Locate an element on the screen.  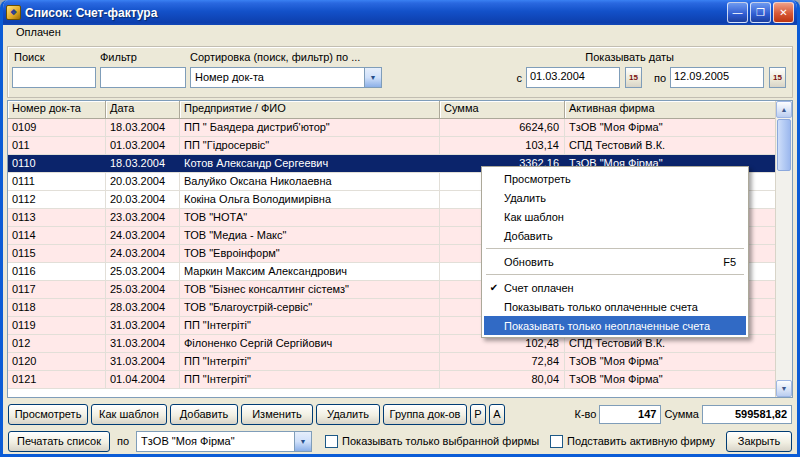
column-header-docnum: Номер док-та is located at coordinates (57, 110).